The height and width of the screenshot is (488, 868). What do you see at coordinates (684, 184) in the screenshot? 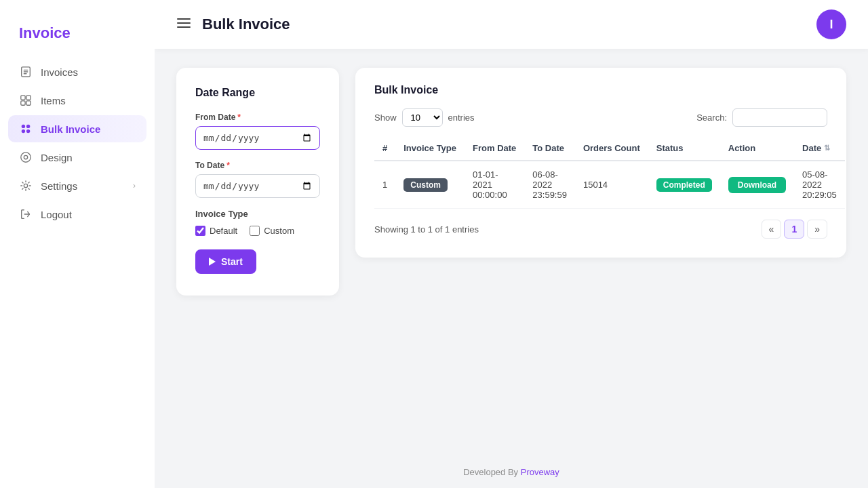
I see `cell-status: Completed` at bounding box center [684, 184].